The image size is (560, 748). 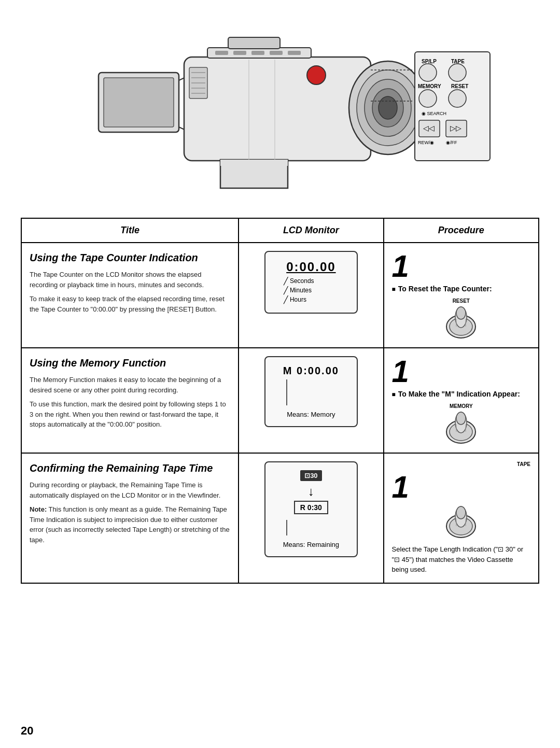 What do you see at coordinates (461, 319) in the screenshot?
I see `reset-button-illustration: RESET` at bounding box center [461, 319].